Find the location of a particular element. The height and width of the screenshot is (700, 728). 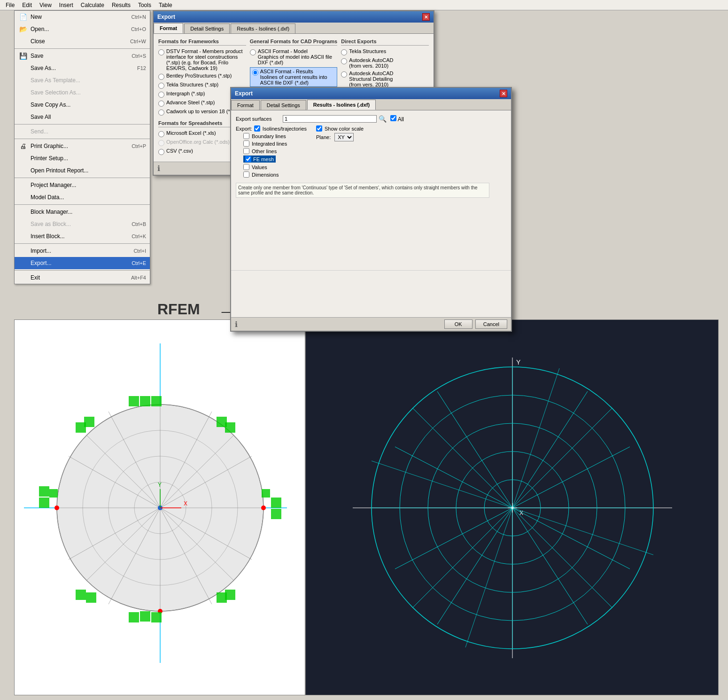

svg-text: X is located at coordinates (186, 504).